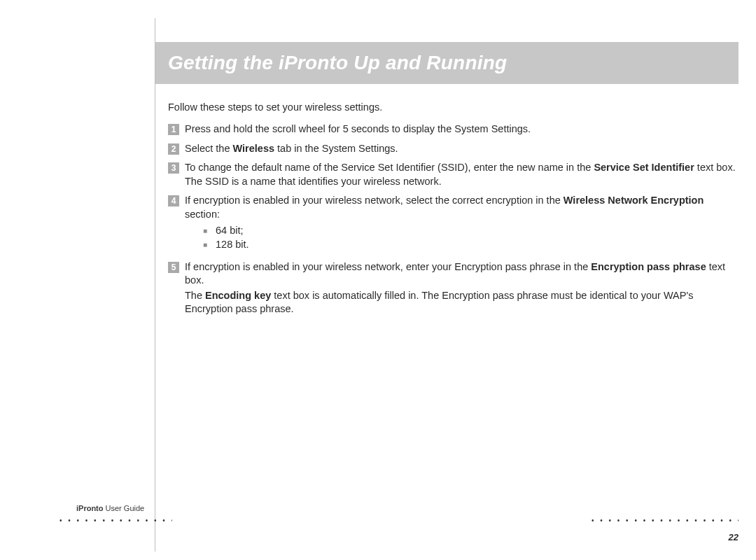 This screenshot has width=756, height=560. What do you see at coordinates (470, 245) in the screenshot?
I see `bullet-item: 128 bit.` at bounding box center [470, 245].